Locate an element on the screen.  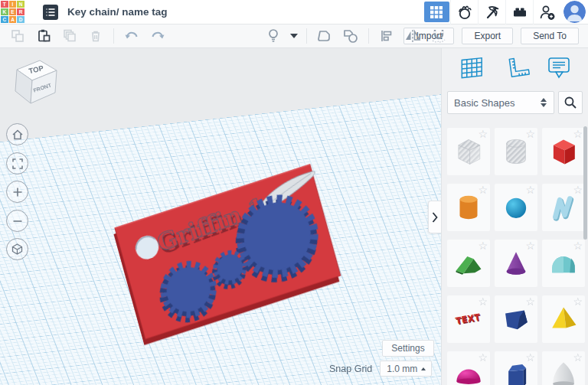
dashboard-button is located at coordinates (436, 12).